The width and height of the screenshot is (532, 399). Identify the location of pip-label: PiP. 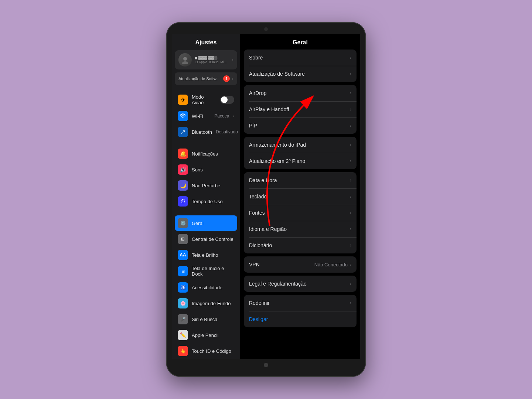
(299, 126).